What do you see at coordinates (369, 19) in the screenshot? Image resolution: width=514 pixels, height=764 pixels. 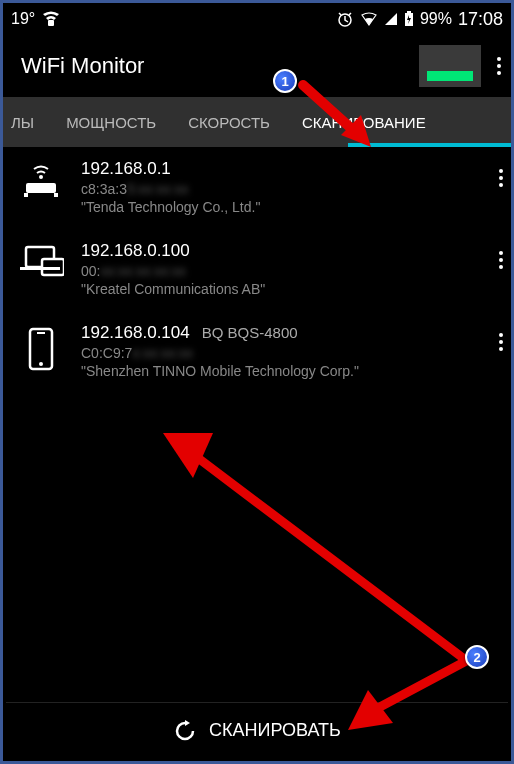 I see `wifi-icon` at bounding box center [369, 19].